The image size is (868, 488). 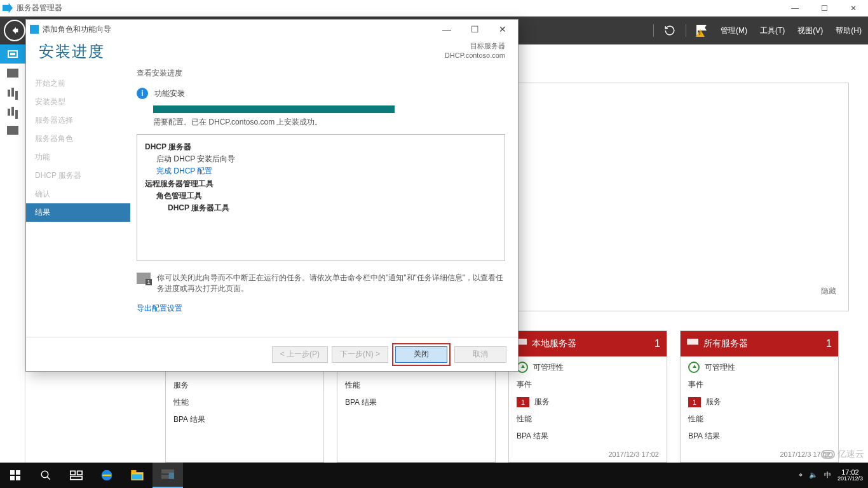 What do you see at coordinates (773, 30) in the screenshot?
I see `tools-menu: 工具(T)` at bounding box center [773, 30].